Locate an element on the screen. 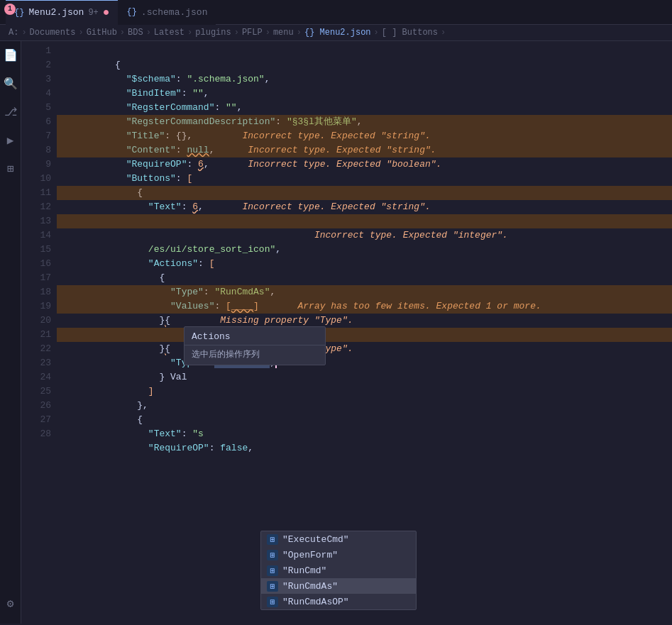  tab-bar: 1 {} Menu2.json 9+ ● {} .schema.json is located at coordinates (336, 13).